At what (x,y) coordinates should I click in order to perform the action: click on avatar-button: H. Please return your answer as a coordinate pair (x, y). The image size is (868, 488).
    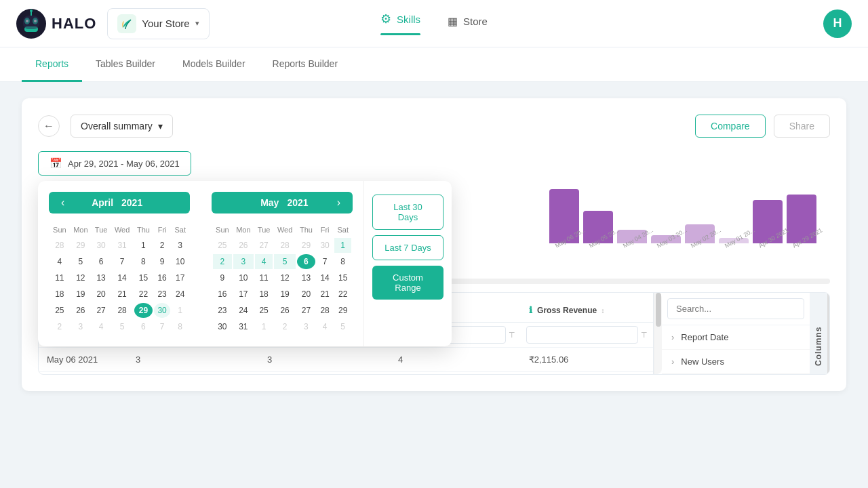
    Looking at the image, I should click on (837, 24).